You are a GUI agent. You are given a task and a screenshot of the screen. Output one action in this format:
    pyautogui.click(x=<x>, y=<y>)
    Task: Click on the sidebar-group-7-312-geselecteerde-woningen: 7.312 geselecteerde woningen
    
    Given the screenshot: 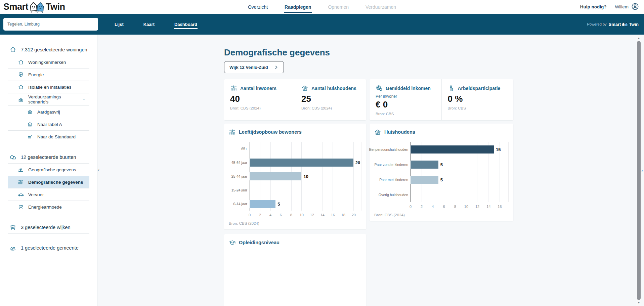 What is the action you would take?
    pyautogui.click(x=48, y=50)
    